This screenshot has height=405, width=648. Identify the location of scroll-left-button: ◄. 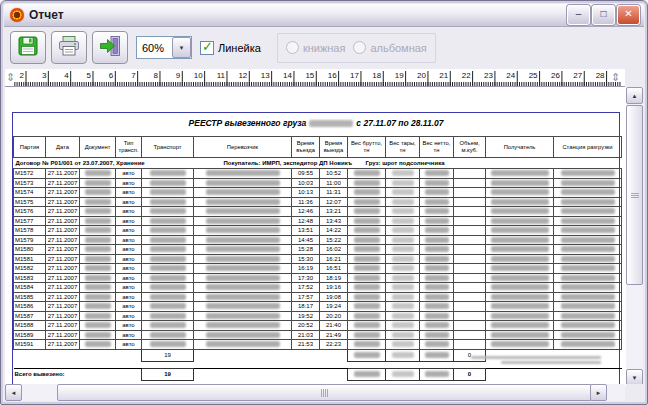
(14, 392).